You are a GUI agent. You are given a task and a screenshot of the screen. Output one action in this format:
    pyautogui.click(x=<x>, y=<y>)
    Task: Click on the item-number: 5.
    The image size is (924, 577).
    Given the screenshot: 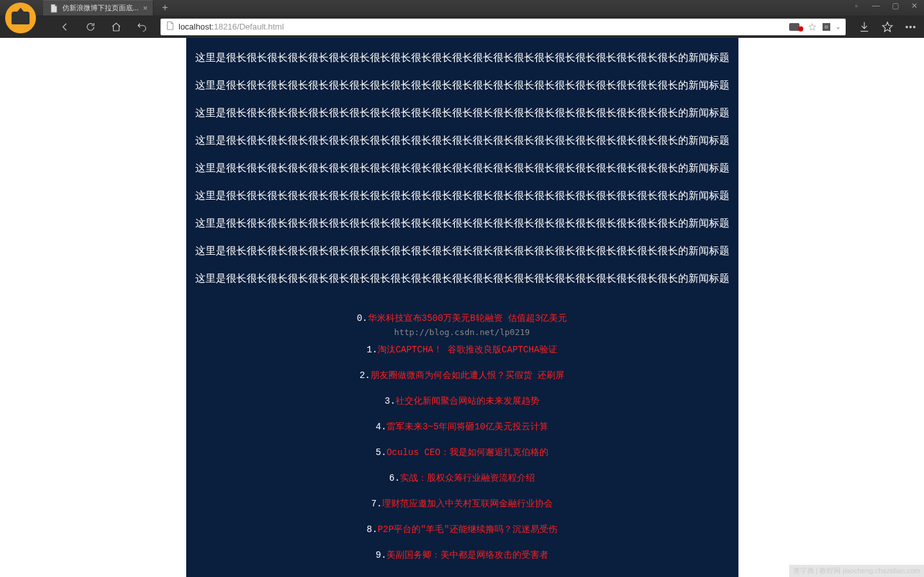 What is the action you would take?
    pyautogui.click(x=381, y=452)
    